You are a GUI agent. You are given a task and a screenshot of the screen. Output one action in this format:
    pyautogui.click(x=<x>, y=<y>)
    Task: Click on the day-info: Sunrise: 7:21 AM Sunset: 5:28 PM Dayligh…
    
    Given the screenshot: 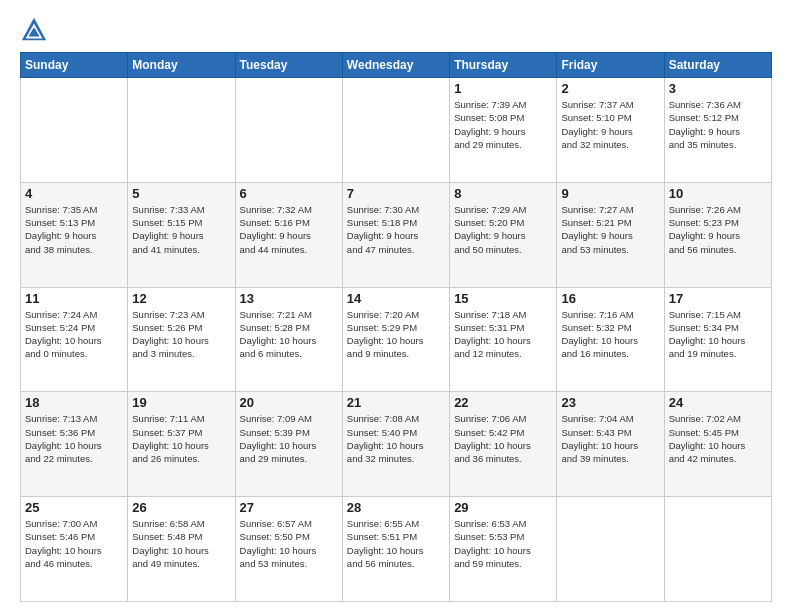 What is the action you would take?
    pyautogui.click(x=289, y=334)
    